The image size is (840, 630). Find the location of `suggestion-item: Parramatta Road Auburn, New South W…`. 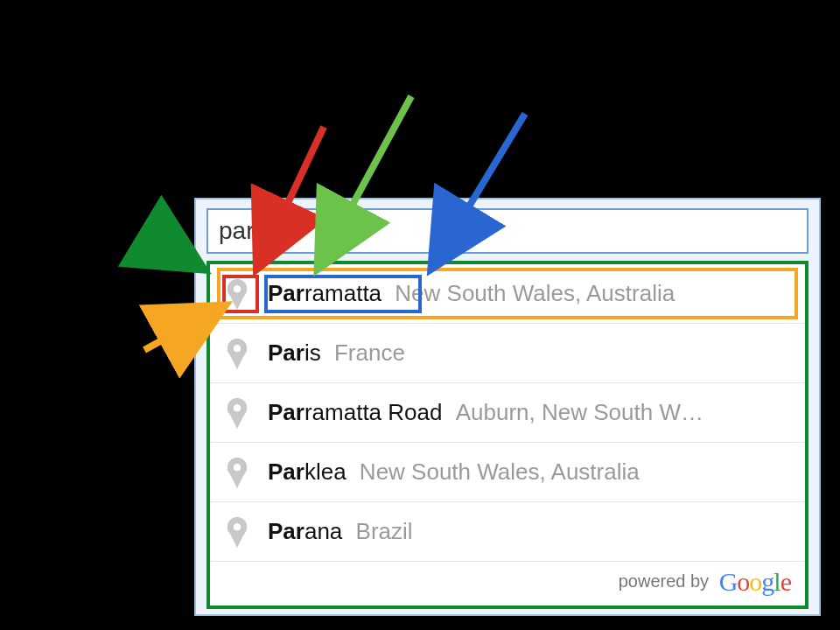

suggestion-item: Parramatta Road Auburn, New South W… is located at coordinates (508, 413).